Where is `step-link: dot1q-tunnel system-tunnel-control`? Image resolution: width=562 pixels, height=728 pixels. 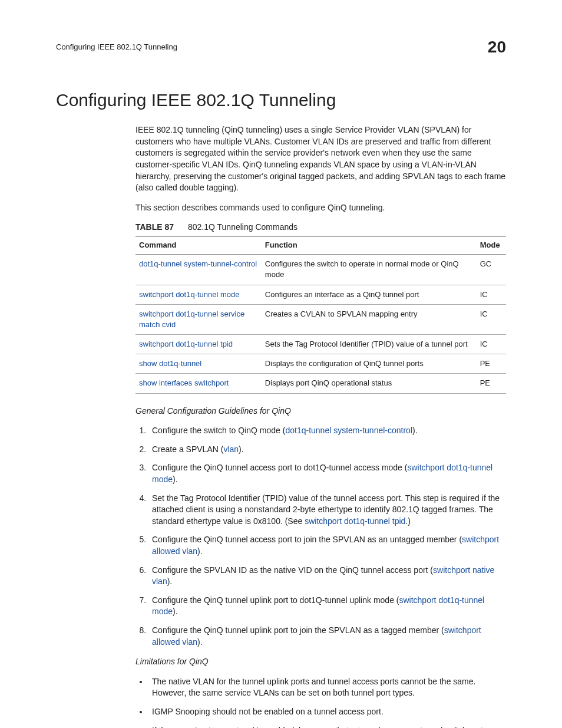
step-link: dot1q-tunnel system-tunnel-control is located at coordinates (349, 430).